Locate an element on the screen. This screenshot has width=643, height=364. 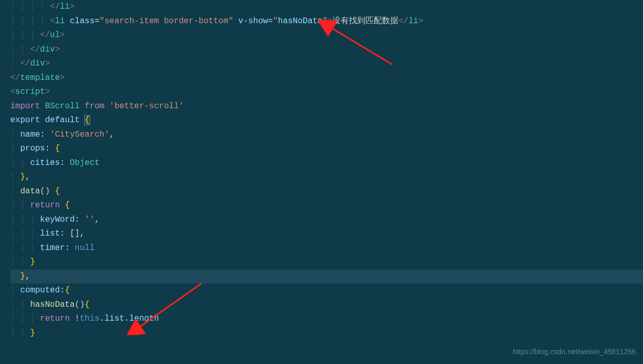
code-line: │ props: { is located at coordinates (327, 149).